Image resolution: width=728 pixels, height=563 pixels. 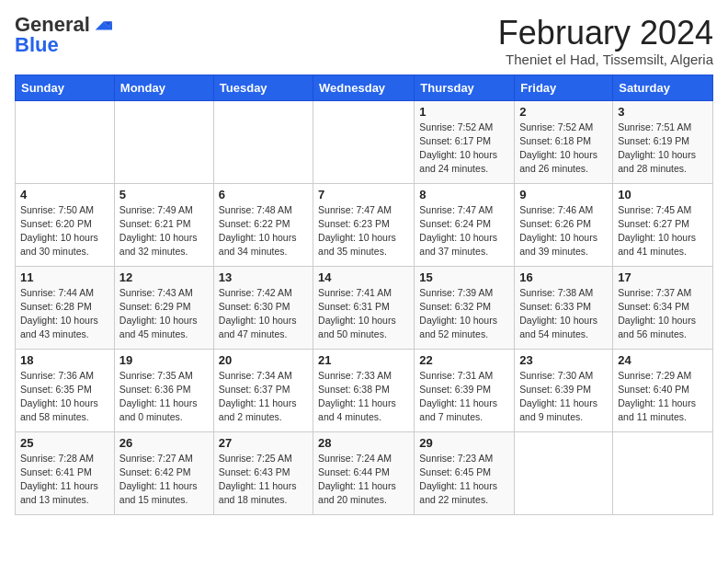 What do you see at coordinates (664, 142) in the screenshot?
I see `calendar-cell: 3Sunrise: 7:51 AM Sunset: 6:19 PM Daylig…` at bounding box center [664, 142].